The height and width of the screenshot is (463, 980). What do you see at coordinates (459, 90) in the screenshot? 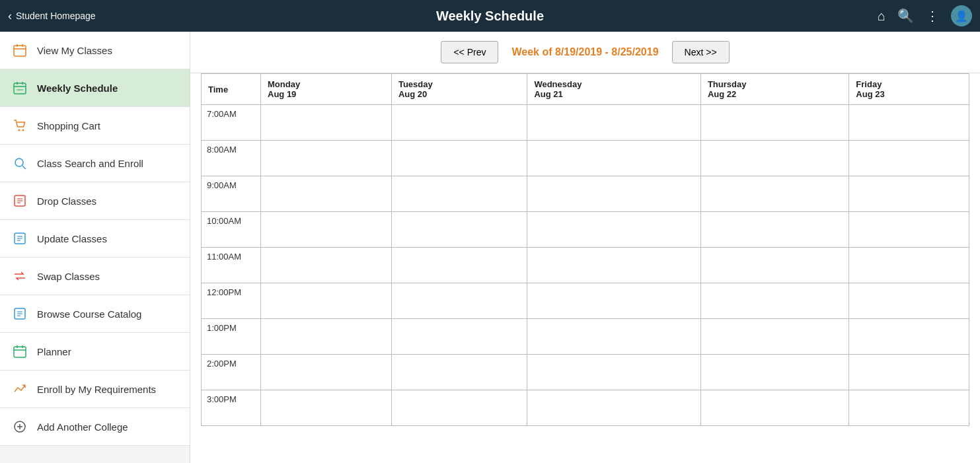
I see `day-header-tuesday: TuesdayAug 20` at bounding box center [459, 90].